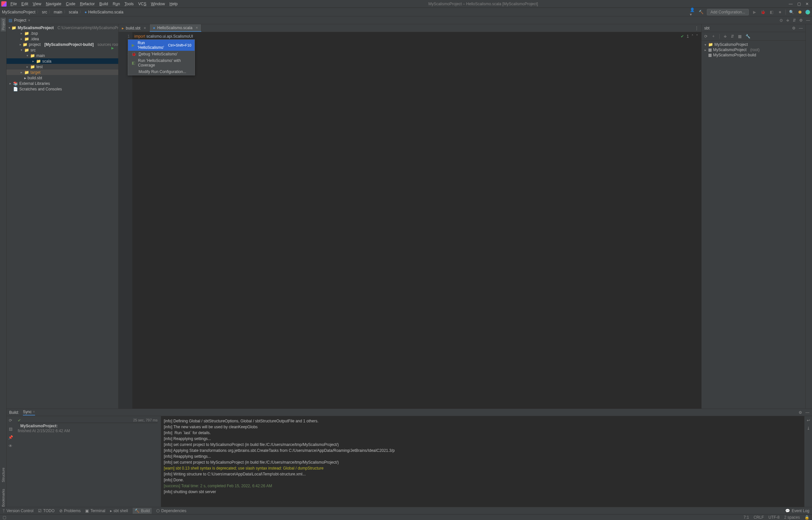 The height and width of the screenshot is (520, 812). What do you see at coordinates (71, 4) in the screenshot?
I see `menu-code: Code` at bounding box center [71, 4].